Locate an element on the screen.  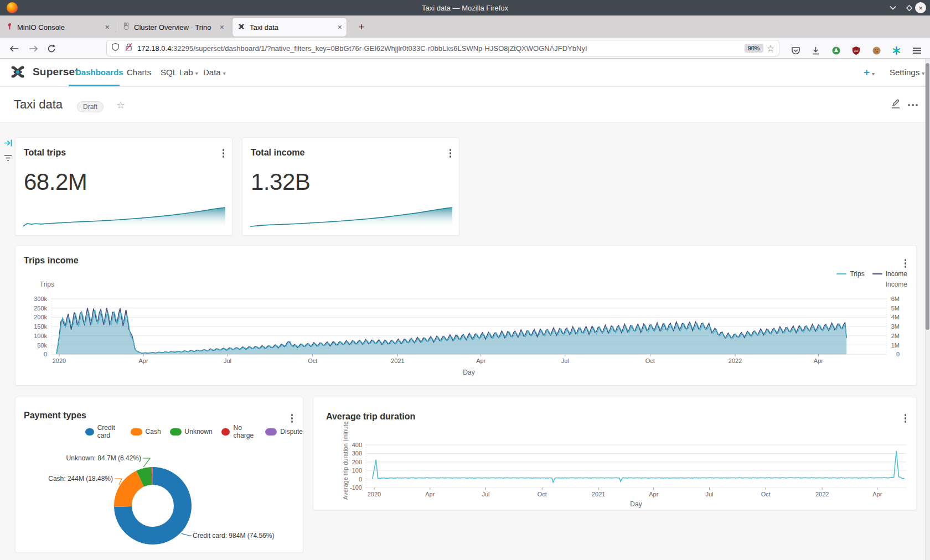
window-minimize-button is located at coordinates (893, 8).